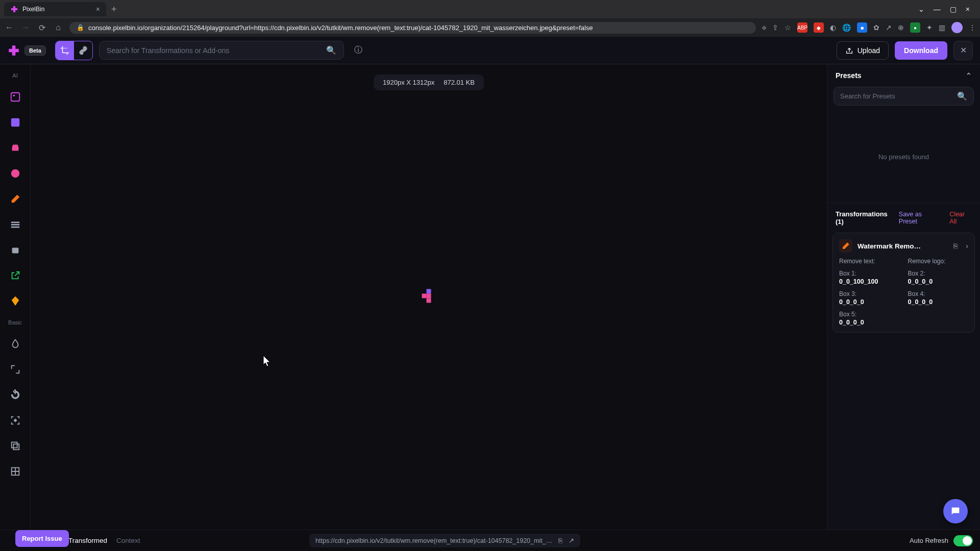  Describe the element at coordinates (848, 76) in the screenshot. I see `presets-title: Presets` at that location.